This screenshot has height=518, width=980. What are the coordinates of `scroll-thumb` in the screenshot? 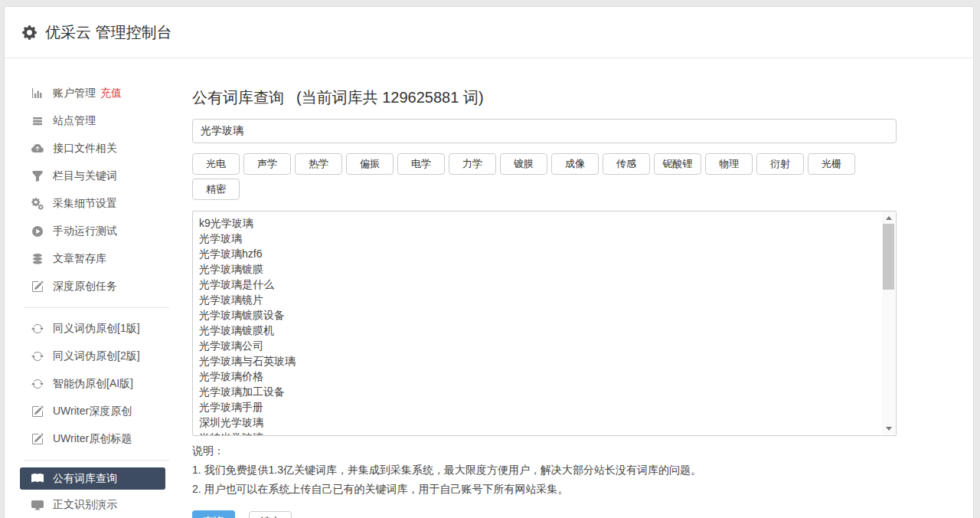 It's located at (888, 257).